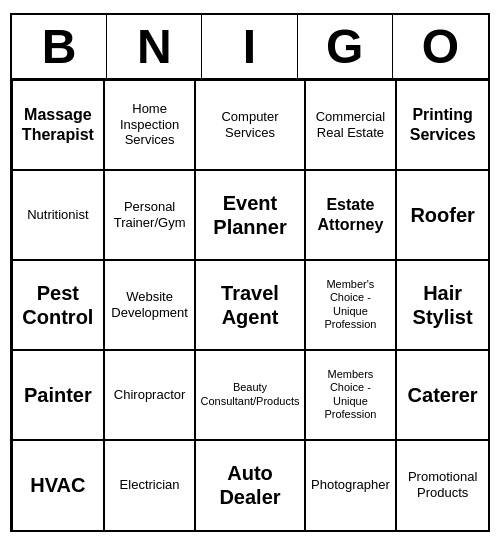 The image size is (500, 544). Describe the element at coordinates (350, 124) in the screenshot. I see `cell-text-3: CommercialReal Estate` at that location.